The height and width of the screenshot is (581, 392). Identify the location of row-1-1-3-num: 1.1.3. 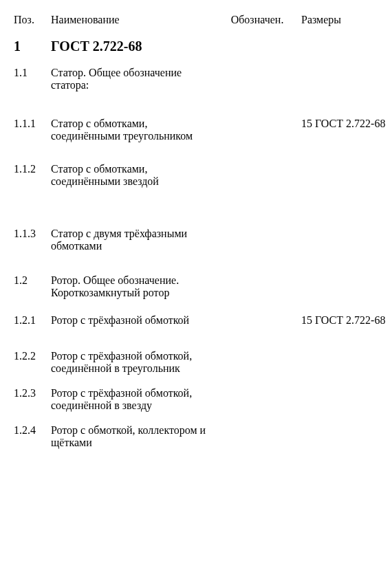
(32, 234).